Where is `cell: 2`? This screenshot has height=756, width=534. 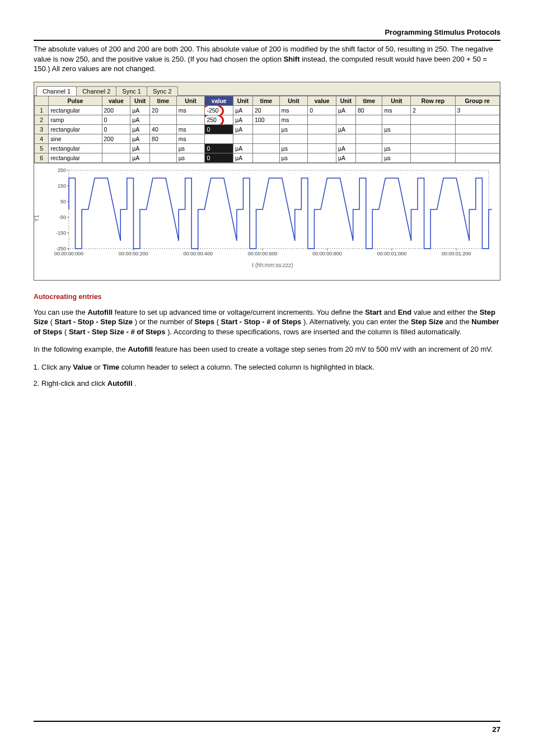
cell: 2 is located at coordinates (433, 110).